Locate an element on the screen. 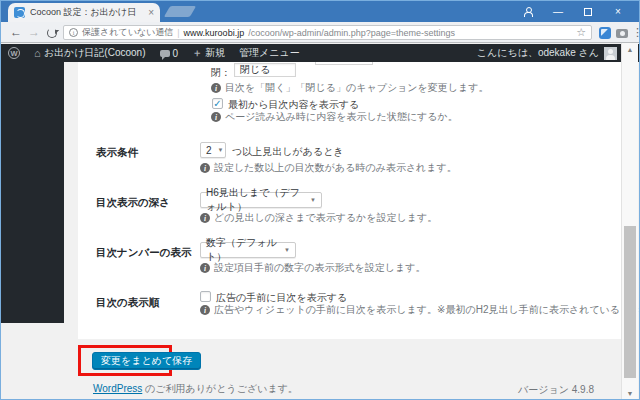 This screenshot has width=640, height=400. close-caption-input: 閉じる is located at coordinates (265, 70).